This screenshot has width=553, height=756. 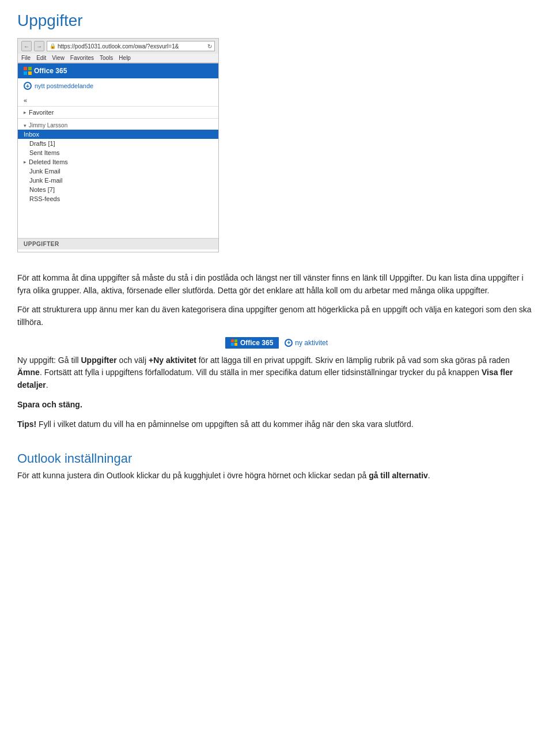 What do you see at coordinates (28, 71) in the screenshot?
I see `office-logo-squares` at bounding box center [28, 71].